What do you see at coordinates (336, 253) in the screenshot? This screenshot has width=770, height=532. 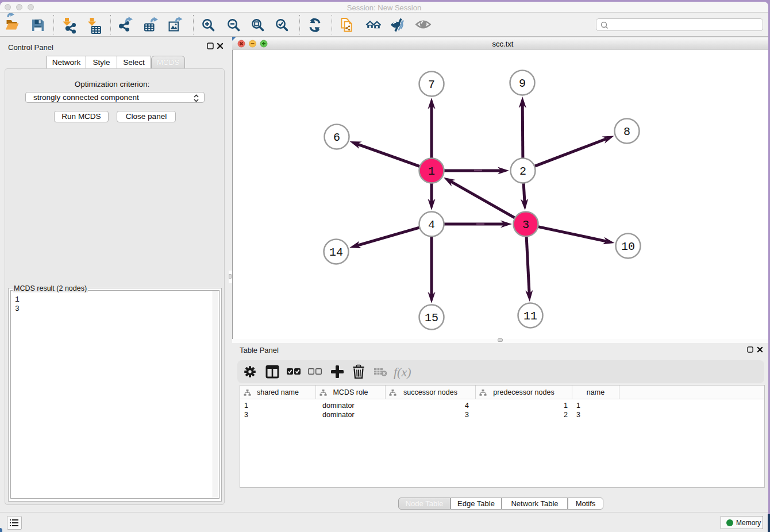 I see `svg-text: 14` at bounding box center [336, 253].